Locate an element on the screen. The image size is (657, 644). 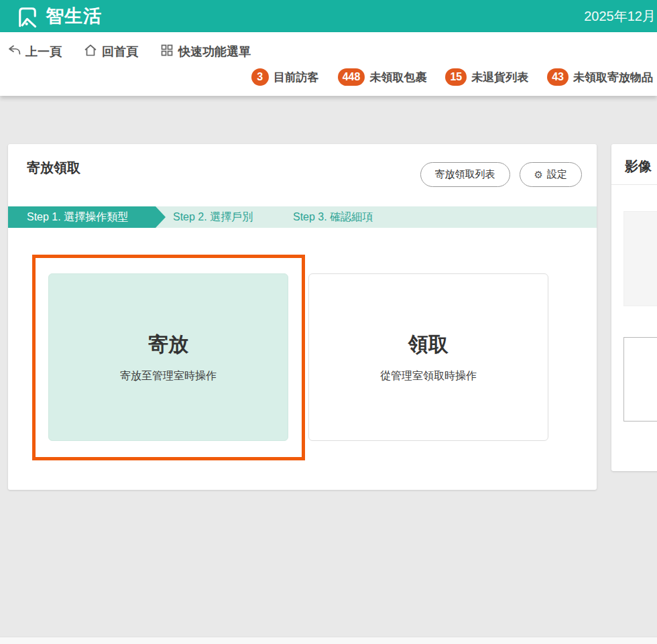
nav-links: 上一頁 回首頁 快速功能選單 is located at coordinates (129, 52).